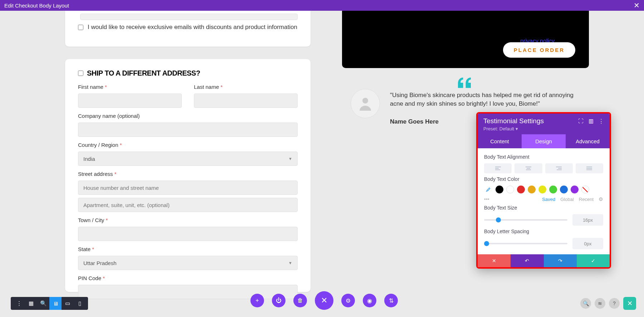  I want to click on panel-footer: ✕ ↶ ↷ ✓, so click(544, 261).